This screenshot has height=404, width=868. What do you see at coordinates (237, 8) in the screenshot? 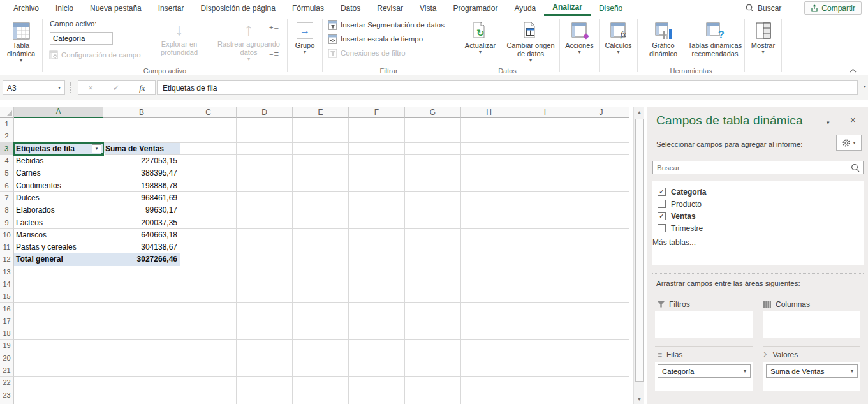
I see `tab-disposicion: Disposición de página` at bounding box center [237, 8].